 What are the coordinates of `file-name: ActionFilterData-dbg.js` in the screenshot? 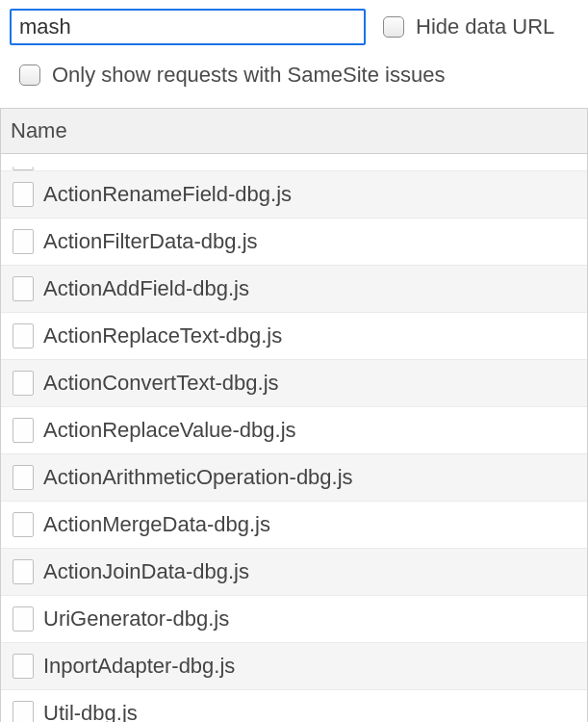 It's located at (150, 242).